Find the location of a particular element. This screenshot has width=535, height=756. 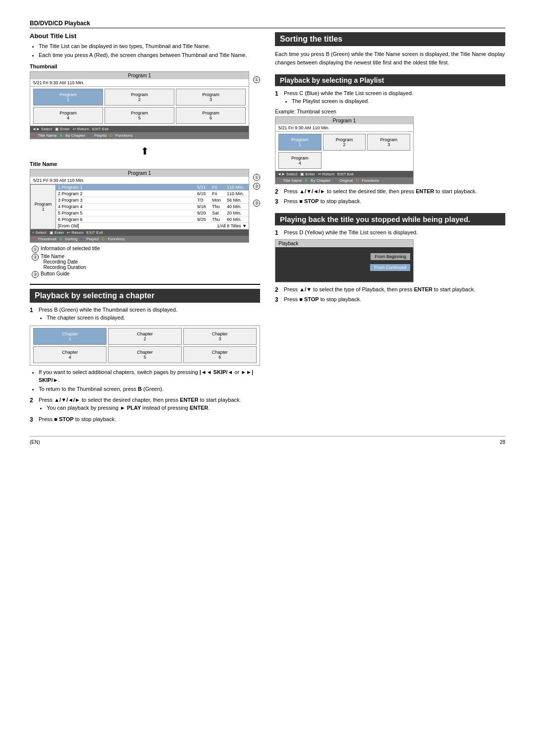

tn-footer1: ÷ Select ▣ Enter ↩ Return EXIT Exit is located at coordinates (140, 233).